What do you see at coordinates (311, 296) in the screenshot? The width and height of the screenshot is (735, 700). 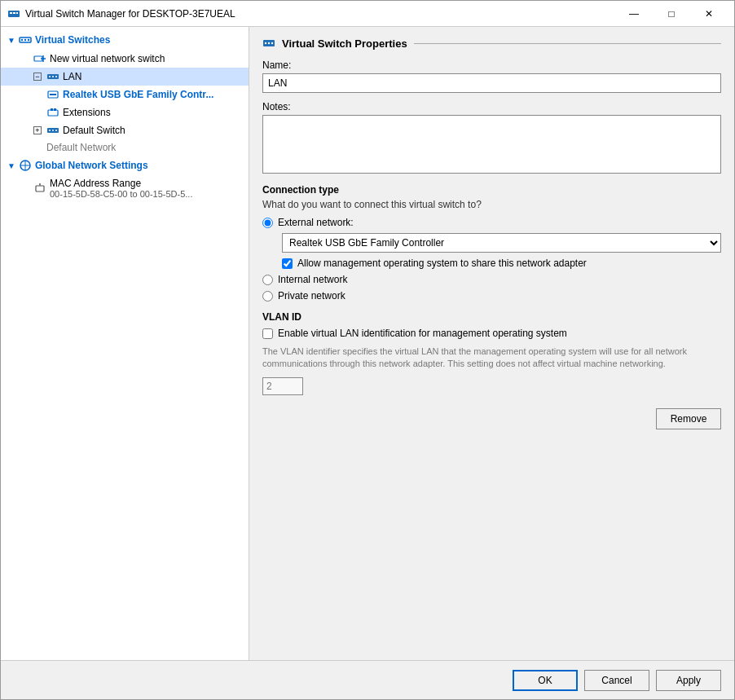 I see `private-network-label: Private network` at bounding box center [311, 296].